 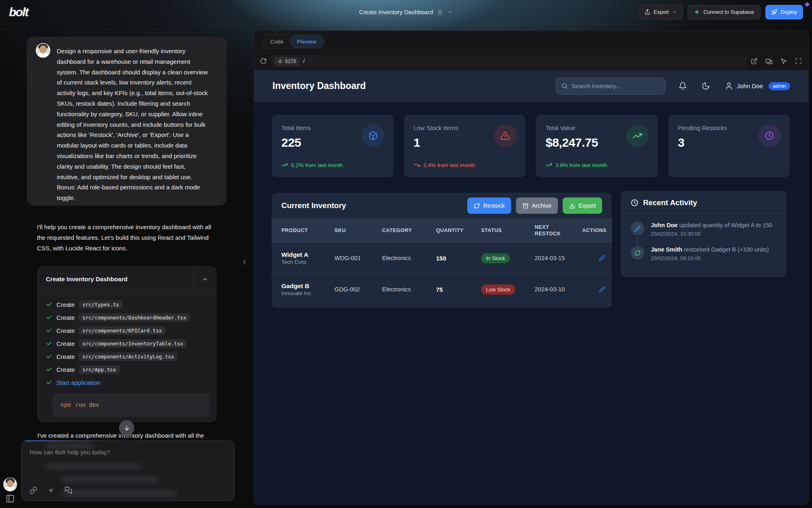 I want to click on package-icon, so click(x=373, y=136).